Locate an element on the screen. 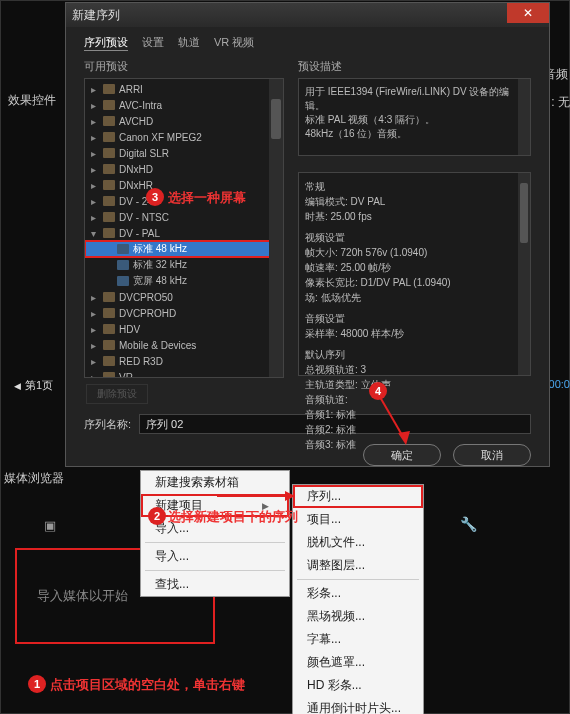  tab-vr: VR 视频 is located at coordinates (234, 43).